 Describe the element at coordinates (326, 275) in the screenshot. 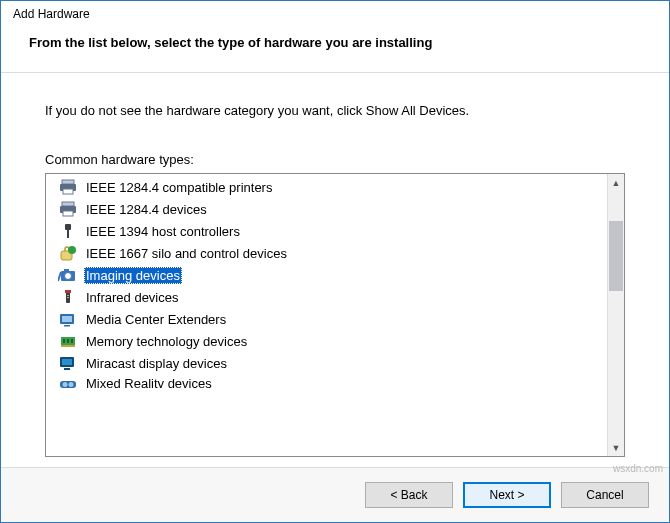

I see `list-item: Imaging devices` at that location.